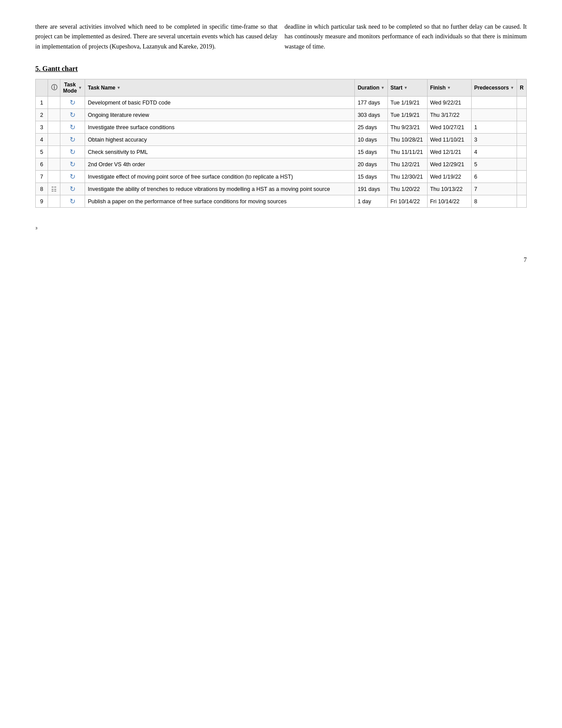 This screenshot has width=562, height=728. Describe the element at coordinates (42, 202) in the screenshot. I see `cell-num: 9` at that location.